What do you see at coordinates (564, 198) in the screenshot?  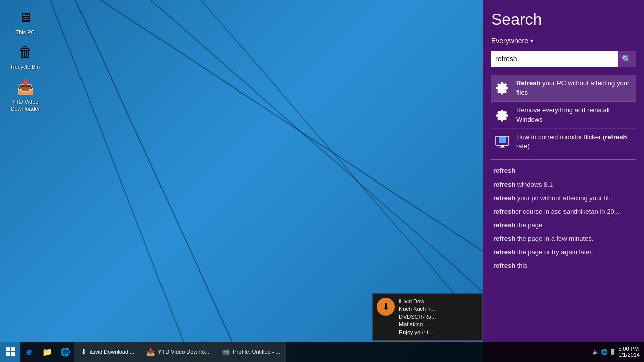 I see `suggestion-refresh-pc: refresh your pc without affecting your f…` at bounding box center [564, 198].